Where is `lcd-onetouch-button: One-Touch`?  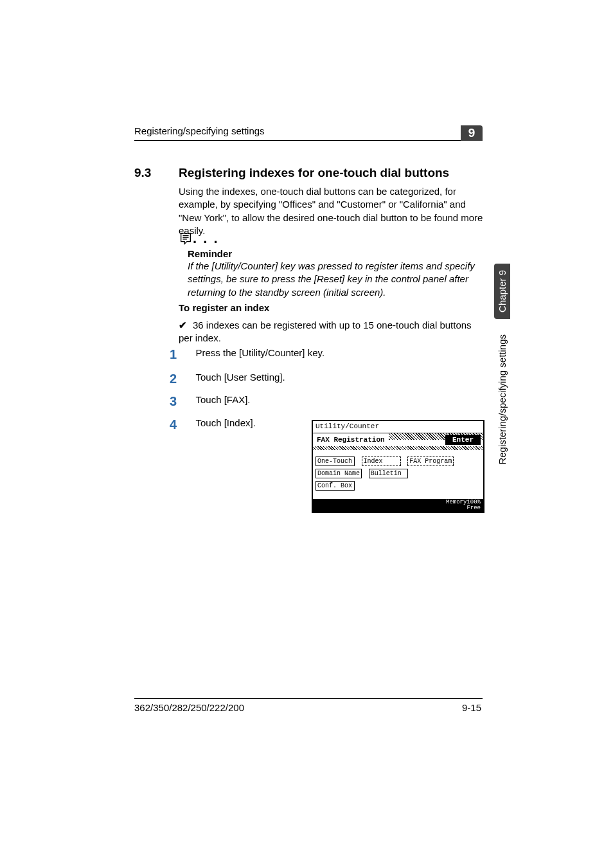 lcd-onetouch-button: One-Touch is located at coordinates (335, 462).